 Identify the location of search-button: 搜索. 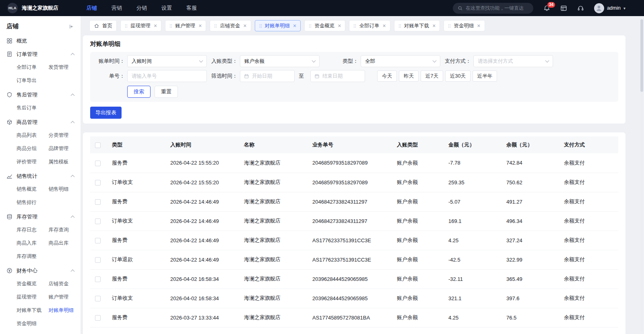
(139, 92).